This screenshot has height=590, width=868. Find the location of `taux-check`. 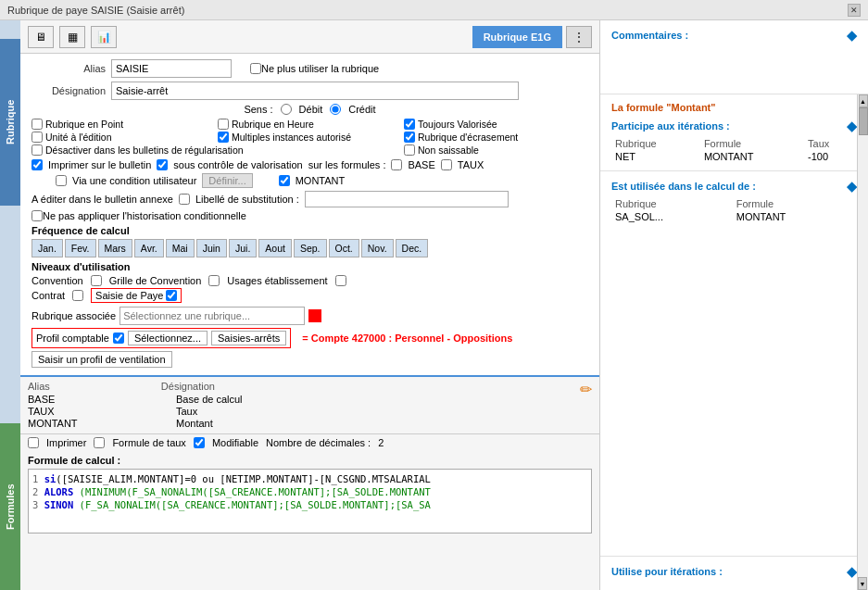

taux-check is located at coordinates (447, 165).